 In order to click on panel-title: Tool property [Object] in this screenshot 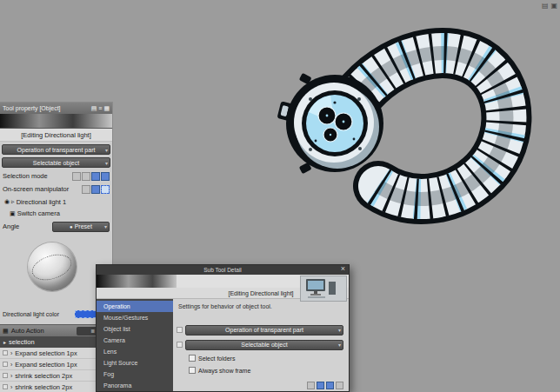, I will do `click(31, 108)`.